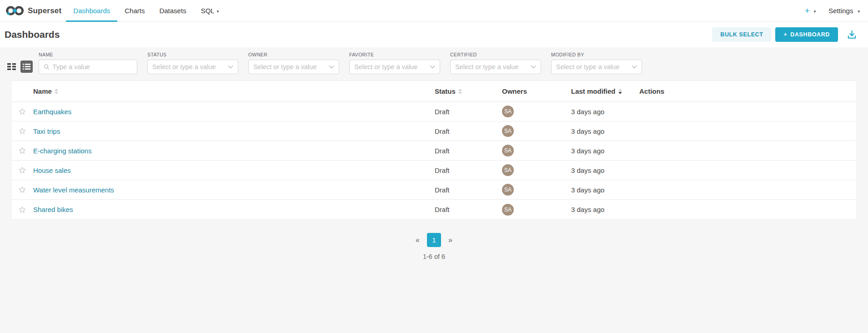  What do you see at coordinates (92, 11) in the screenshot?
I see `nav-item-dashboards: Dashboards` at bounding box center [92, 11].